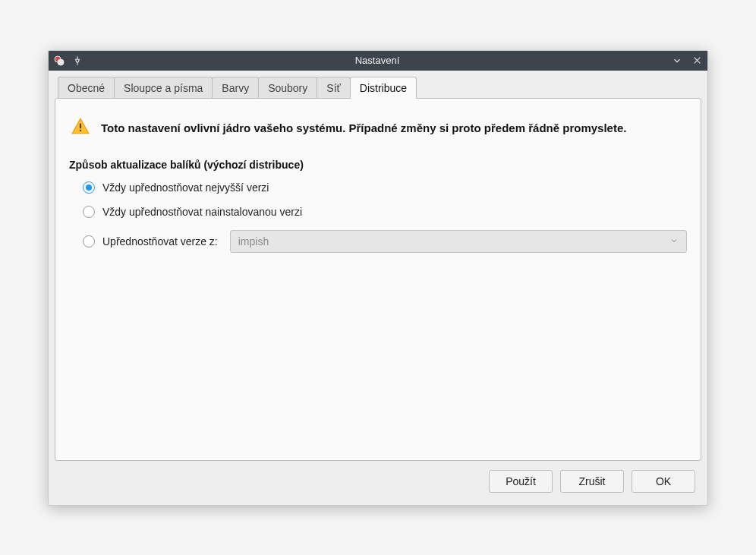 The width and height of the screenshot is (756, 555). What do you see at coordinates (521, 481) in the screenshot?
I see `apply-button: Použít` at bounding box center [521, 481].